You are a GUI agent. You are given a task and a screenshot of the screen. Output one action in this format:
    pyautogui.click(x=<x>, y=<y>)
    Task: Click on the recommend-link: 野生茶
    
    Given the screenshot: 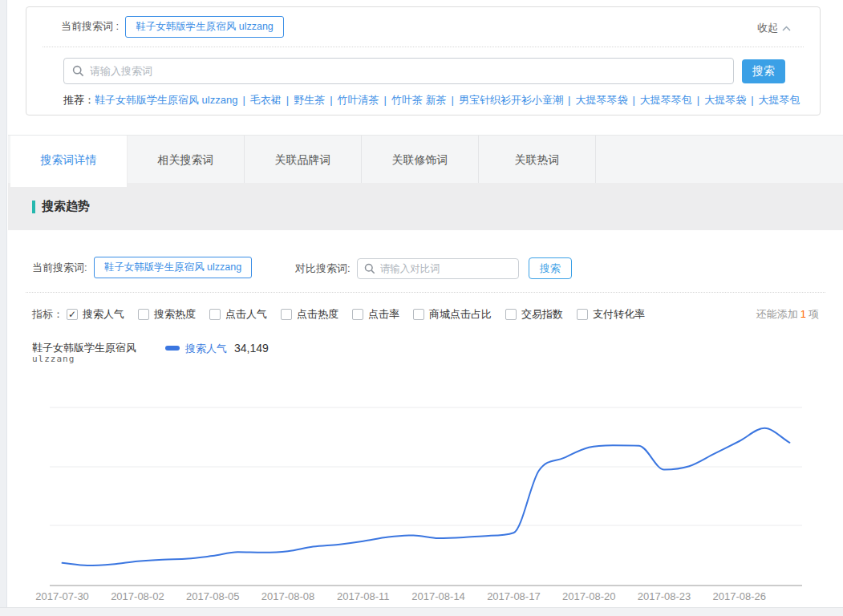 What is the action you would take?
    pyautogui.click(x=310, y=99)
    